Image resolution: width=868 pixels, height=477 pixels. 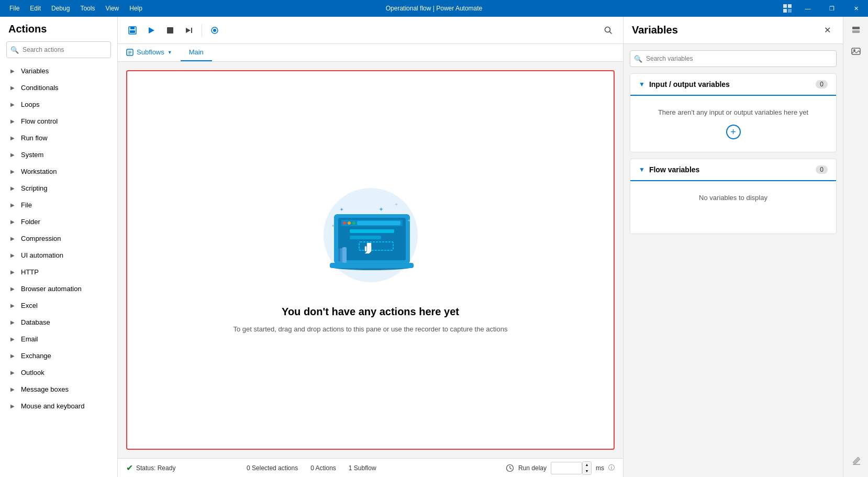 What do you see at coordinates (856, 30) in the screenshot?
I see `icon-bar-layers` at bounding box center [856, 30].